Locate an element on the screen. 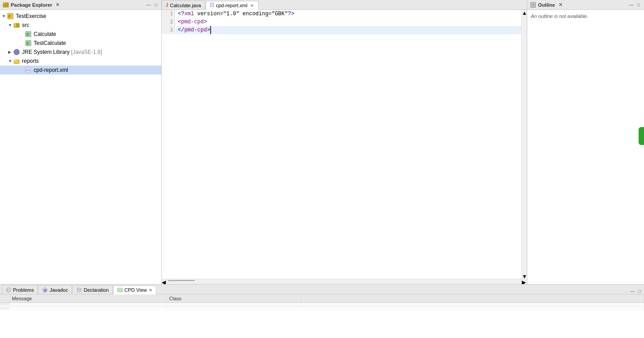 This screenshot has width=644, height=338. javadoc-icon: @ is located at coordinates (45, 290).